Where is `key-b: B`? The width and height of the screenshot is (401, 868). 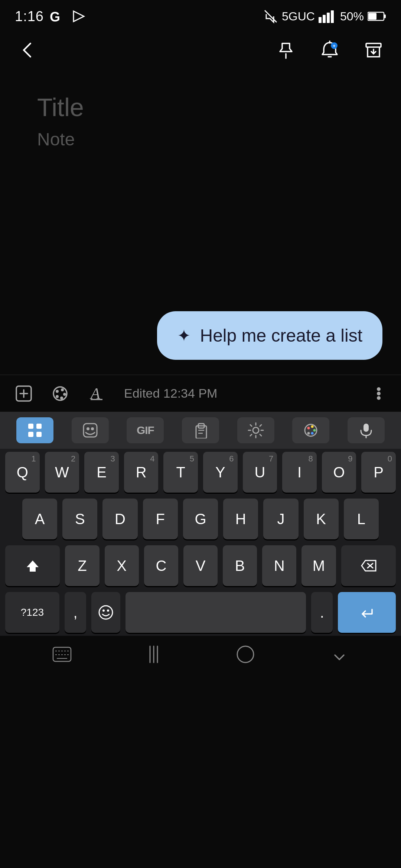 key-b: B is located at coordinates (240, 566).